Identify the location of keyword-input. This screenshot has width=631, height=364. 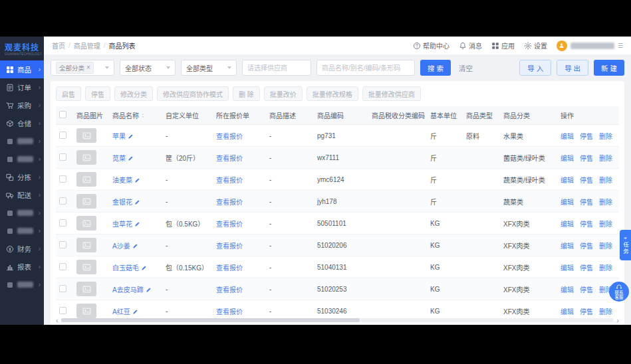
(366, 68).